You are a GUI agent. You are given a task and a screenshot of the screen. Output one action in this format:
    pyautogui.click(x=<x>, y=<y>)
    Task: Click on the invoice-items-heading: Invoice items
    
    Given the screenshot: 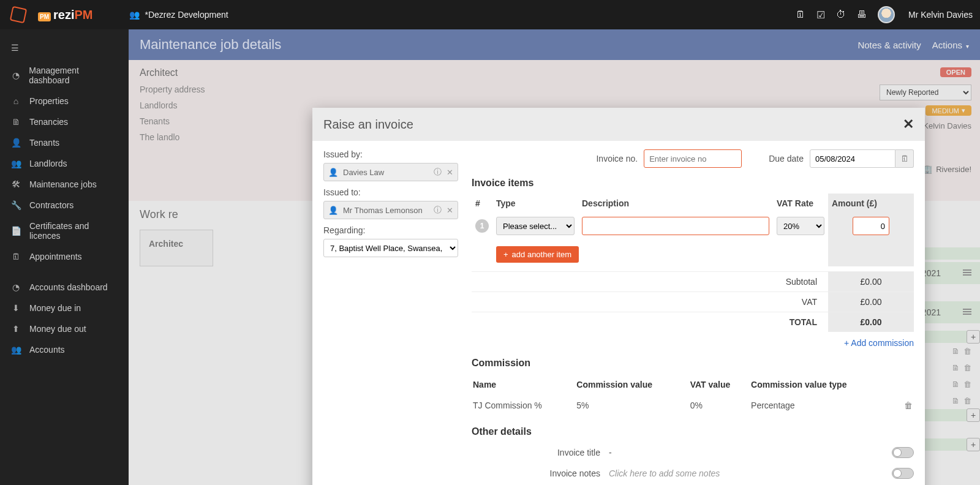 What is the action you would take?
    pyautogui.click(x=693, y=183)
    